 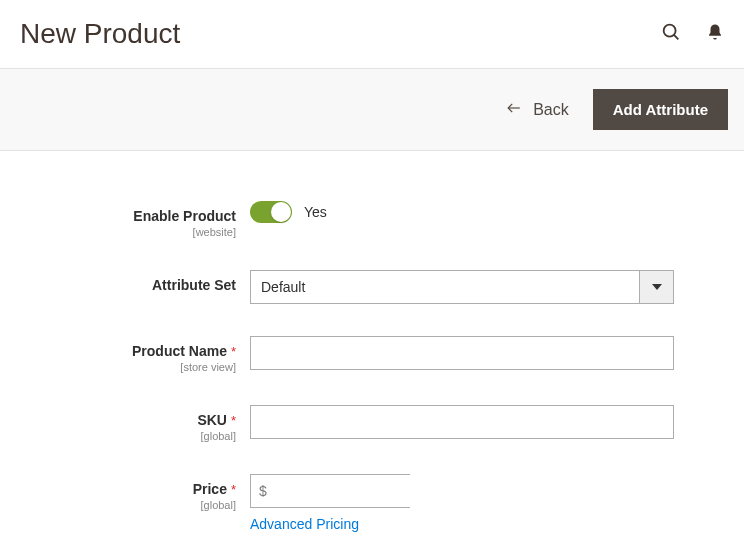 I want to click on page-title: New Product, so click(x=100, y=34).